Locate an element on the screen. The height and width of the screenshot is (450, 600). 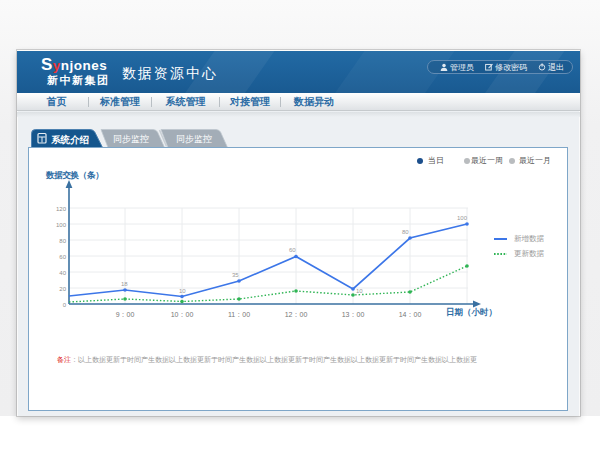
svg-text: 13：00 is located at coordinates (354, 314).